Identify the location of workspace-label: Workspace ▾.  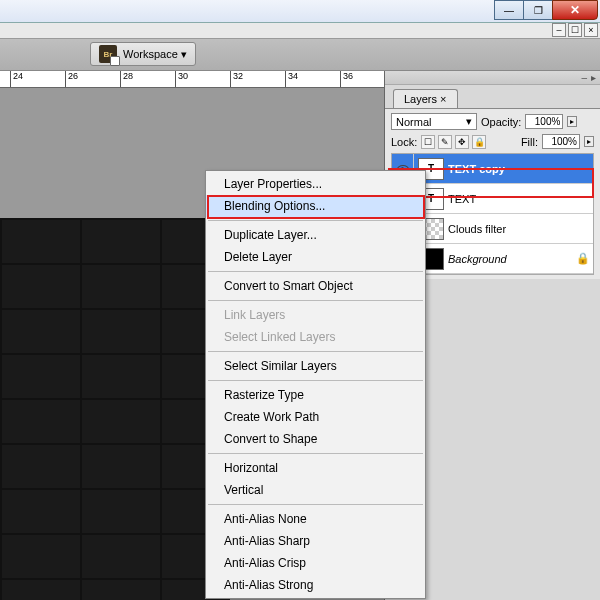
(155, 54).